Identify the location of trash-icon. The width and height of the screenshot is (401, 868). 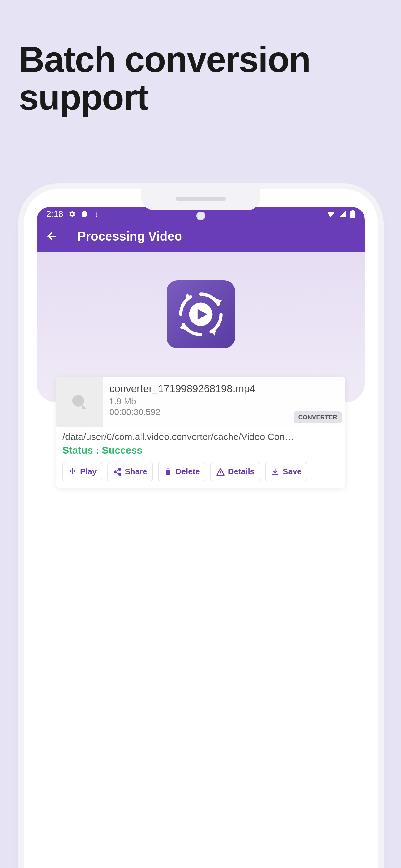
(168, 472).